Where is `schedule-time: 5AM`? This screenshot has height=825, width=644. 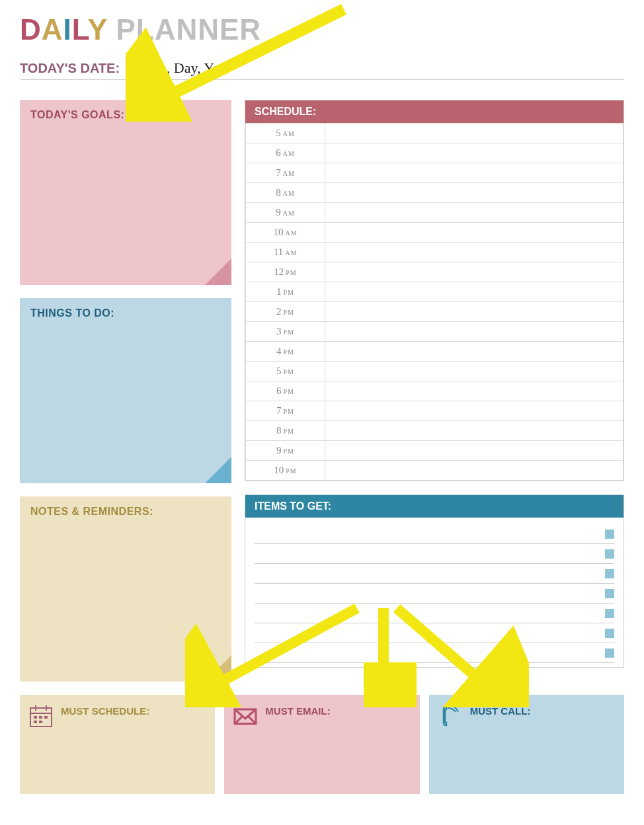
schedule-time: 5AM is located at coordinates (286, 134).